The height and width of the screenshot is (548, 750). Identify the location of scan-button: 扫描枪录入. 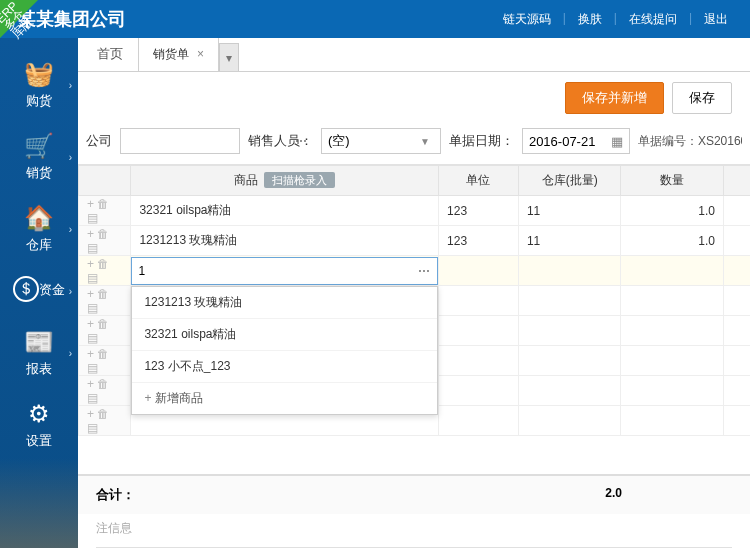
(300, 180).